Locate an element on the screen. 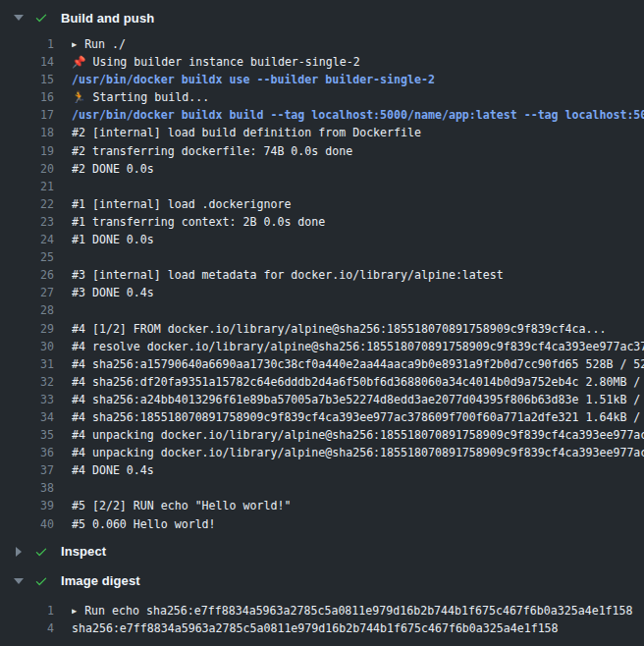  line-text: #5 0.060 Hello world! is located at coordinates (143, 524).